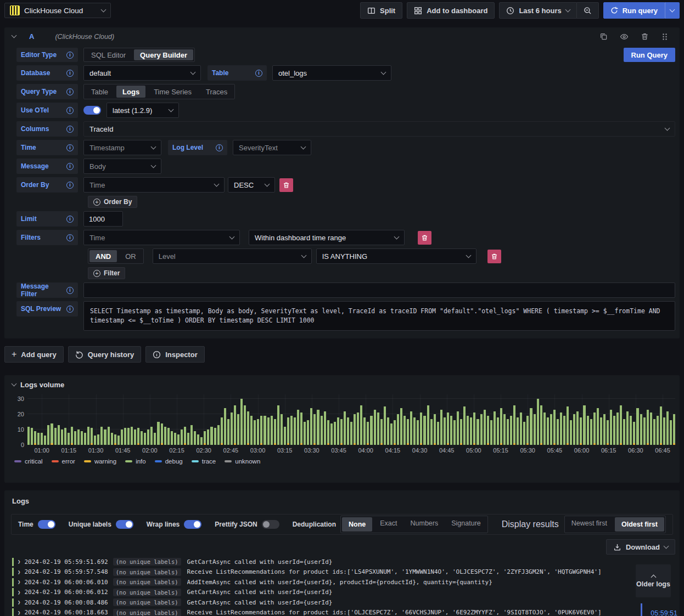 This screenshot has width=684, height=616. I want to click on zoom-out-time-button, so click(588, 10).